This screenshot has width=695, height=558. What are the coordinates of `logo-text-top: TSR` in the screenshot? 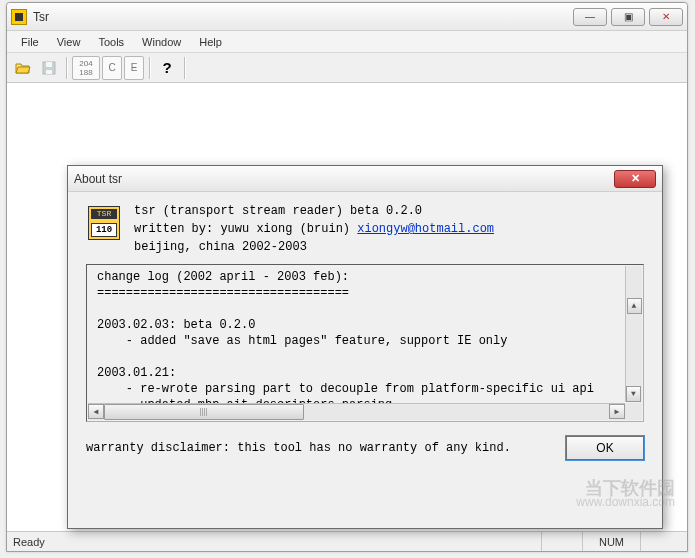 It's located at (104, 214).